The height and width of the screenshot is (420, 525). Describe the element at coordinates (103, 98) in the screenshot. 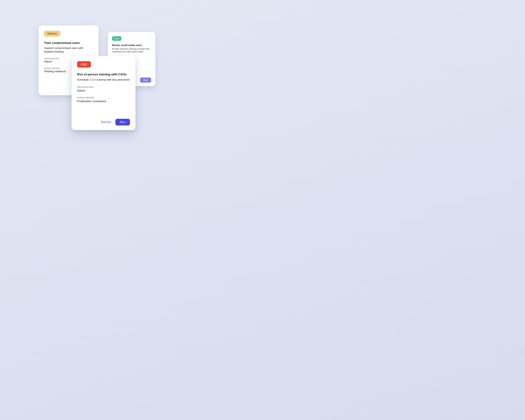

I see `target-metric-label: TARGET METRIC` at that location.